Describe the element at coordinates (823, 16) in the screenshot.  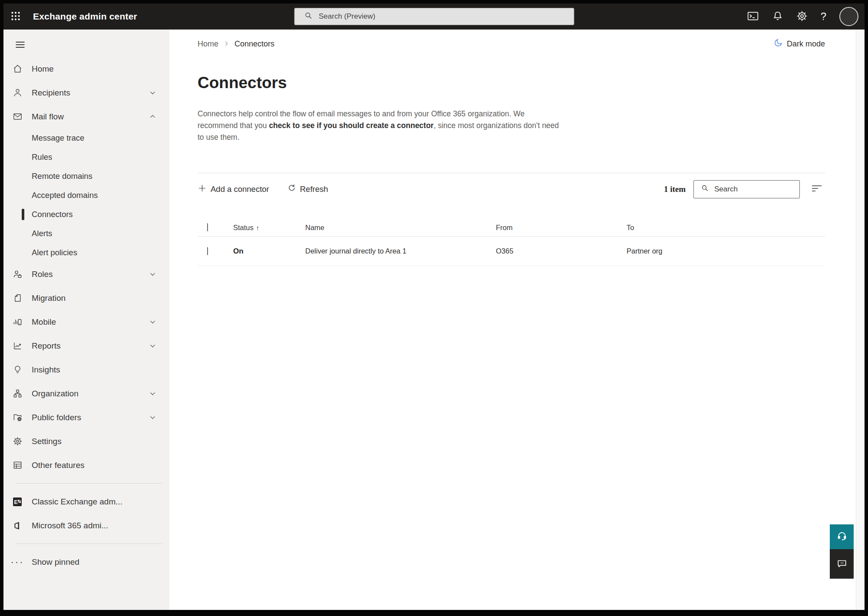
I see `help-button: ?` at that location.